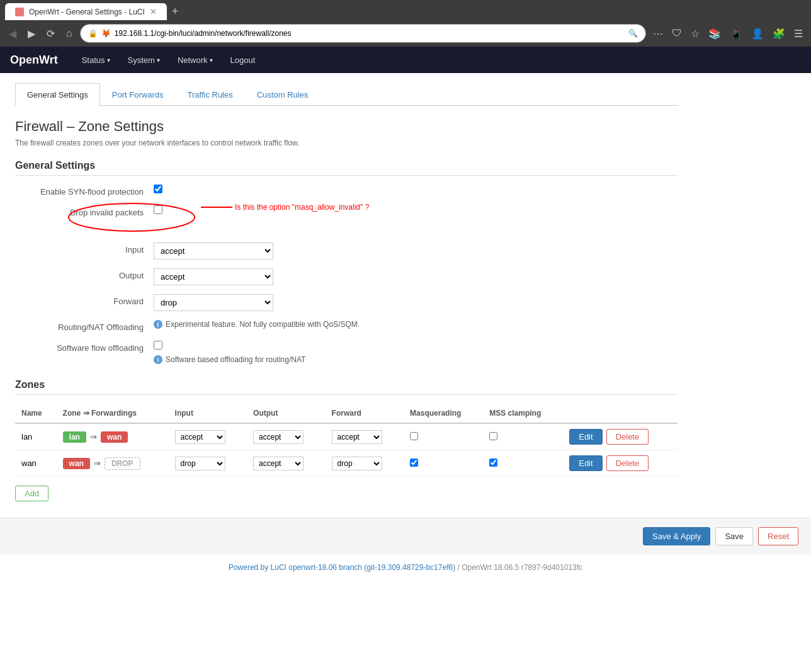 The width and height of the screenshot is (811, 672). I want to click on url-input, so click(370, 33).